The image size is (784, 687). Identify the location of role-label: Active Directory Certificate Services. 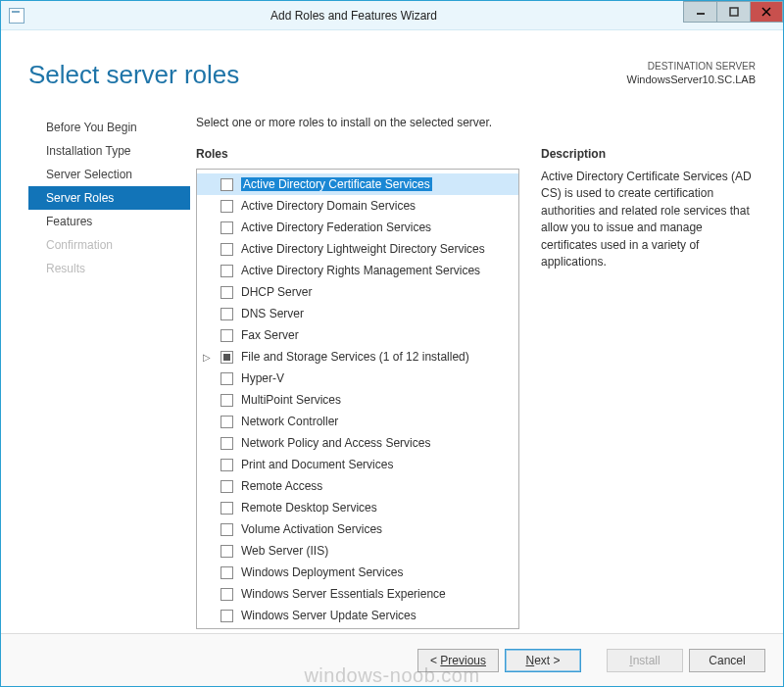
(337, 184).